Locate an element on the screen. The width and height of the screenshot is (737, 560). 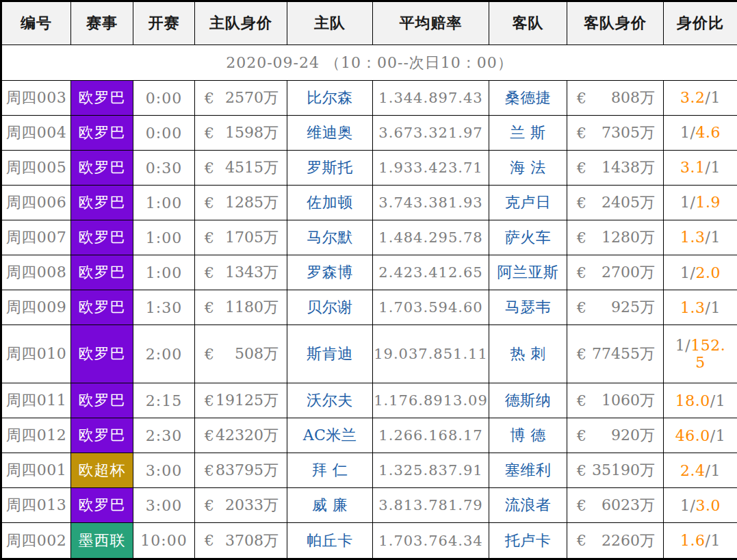
away-team-cell: 克卢日 is located at coordinates (528, 203).